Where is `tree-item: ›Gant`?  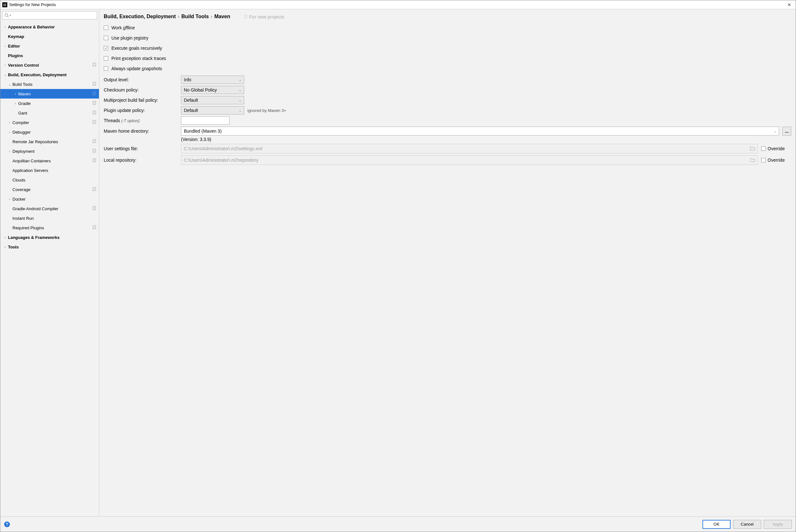
tree-item: ›Gant is located at coordinates (50, 113).